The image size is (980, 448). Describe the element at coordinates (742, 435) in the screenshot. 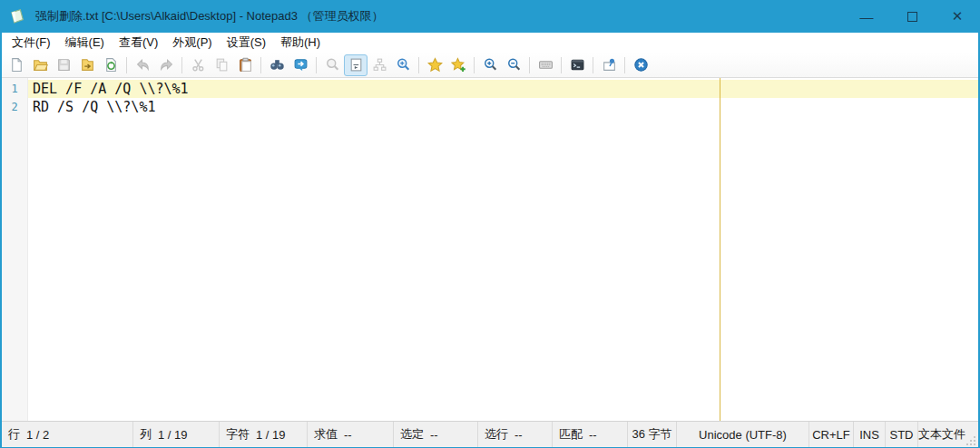

I see `status-encoding-value: Unicode (UTF-8)` at that location.